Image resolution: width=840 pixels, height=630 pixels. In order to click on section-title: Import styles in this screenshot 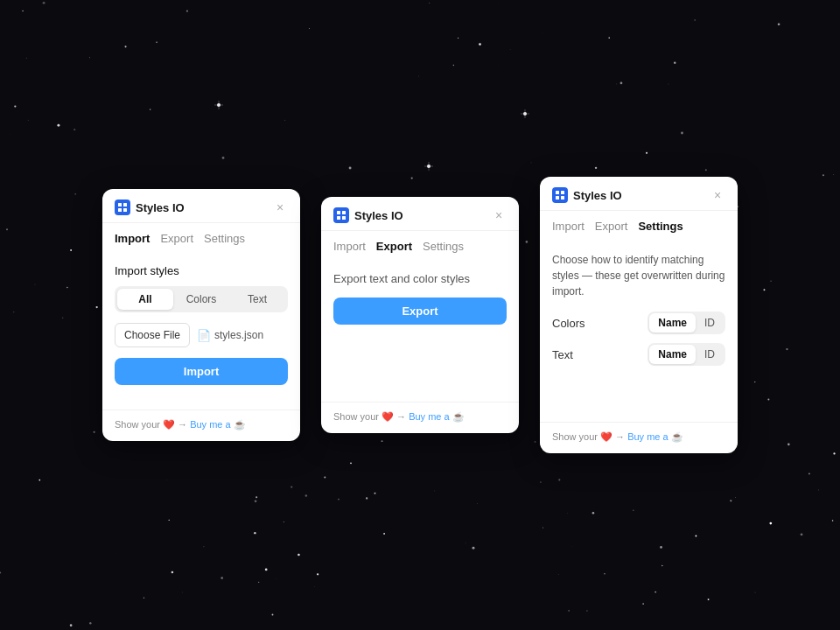, I will do `click(201, 271)`.